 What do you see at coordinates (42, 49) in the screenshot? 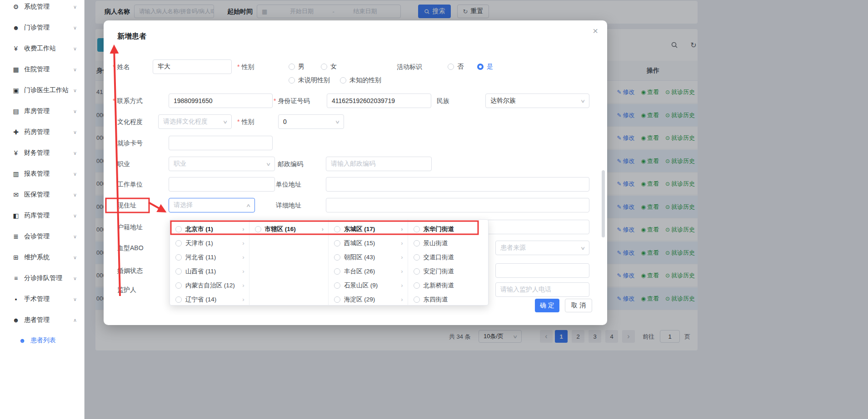
I see `sidebar-item-billing-workstation: ¥收费工作站∨` at bounding box center [42, 49].